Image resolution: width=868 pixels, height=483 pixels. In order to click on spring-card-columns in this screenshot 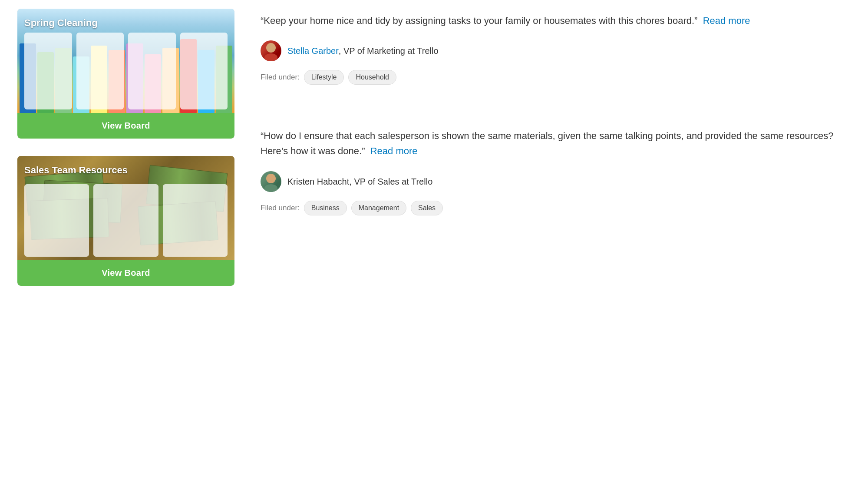, I will do `click(126, 71)`.